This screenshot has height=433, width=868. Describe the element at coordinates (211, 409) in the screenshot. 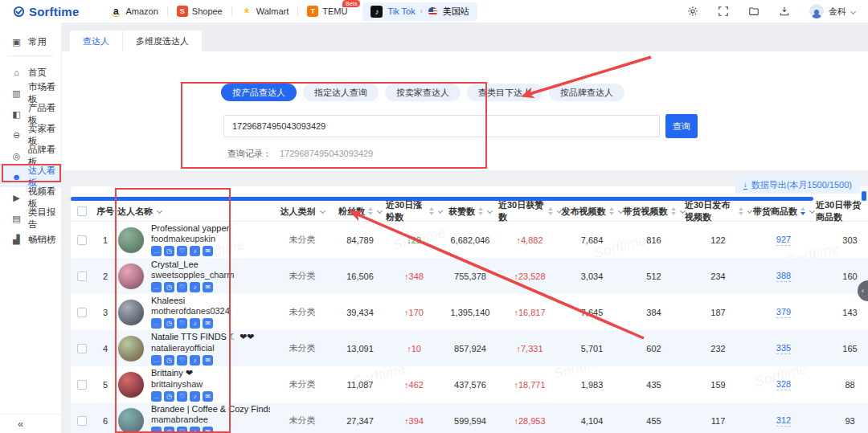

I see `influencer-name: Brandee | Coffee & Cozy Finds` at that location.